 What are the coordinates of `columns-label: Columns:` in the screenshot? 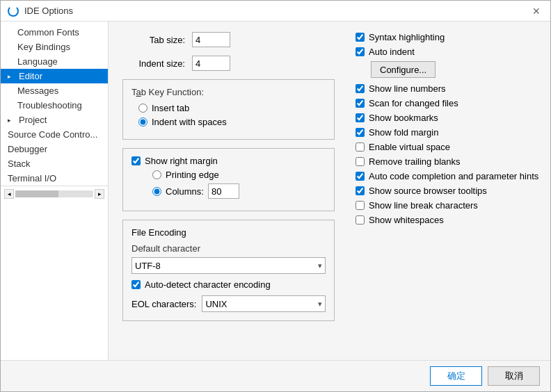 It's located at (185, 192).